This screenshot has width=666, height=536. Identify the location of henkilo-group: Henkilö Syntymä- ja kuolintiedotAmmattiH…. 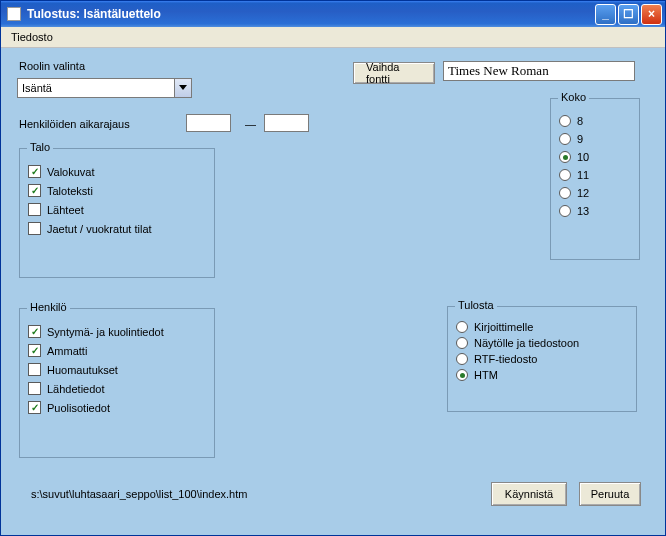
(117, 383).